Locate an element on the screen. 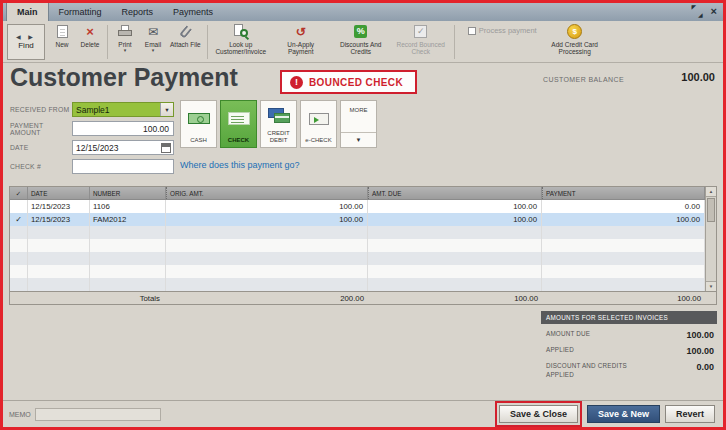 The image size is (726, 430). tab-formatting: Formatting is located at coordinates (80, 12).